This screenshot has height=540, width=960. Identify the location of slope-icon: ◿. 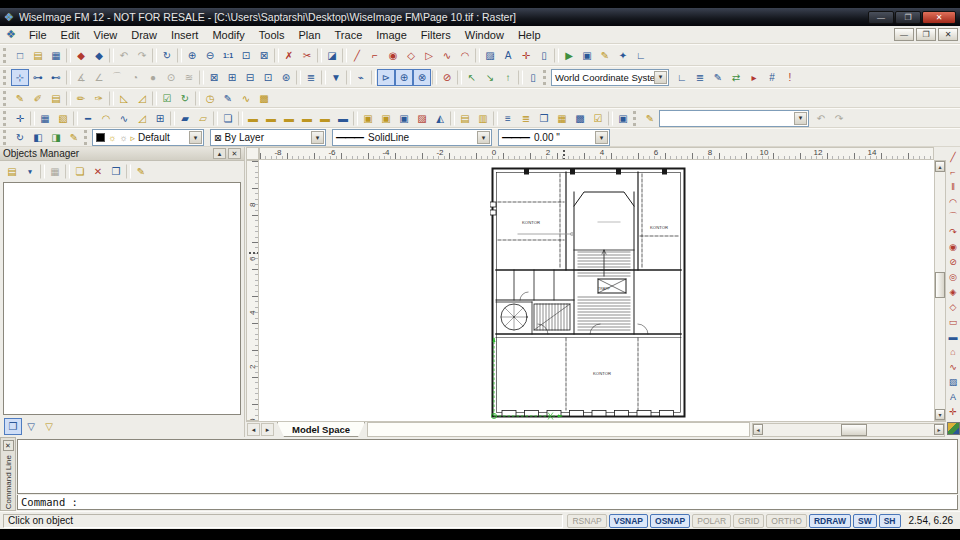
(142, 118).